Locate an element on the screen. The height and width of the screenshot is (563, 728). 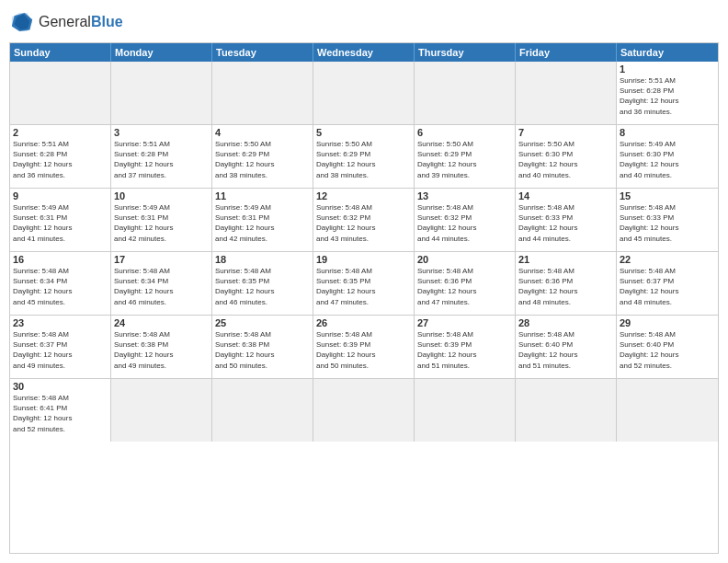
calendar-cell: 12Sunrise: 5:48 AM Sunset: 6:32 PM Dayli… is located at coordinates (364, 220).